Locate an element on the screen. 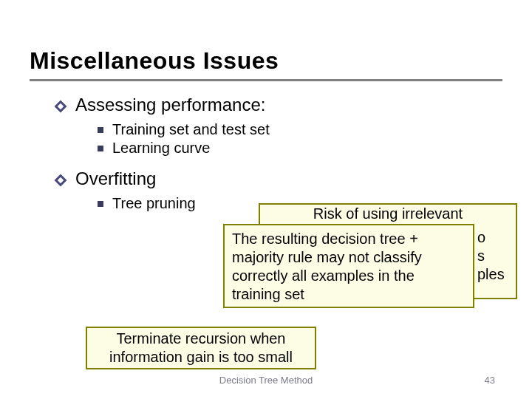 The height and width of the screenshot is (399, 532). callout-terminate-box: Terminate recursion when information gai… is located at coordinates (201, 348).